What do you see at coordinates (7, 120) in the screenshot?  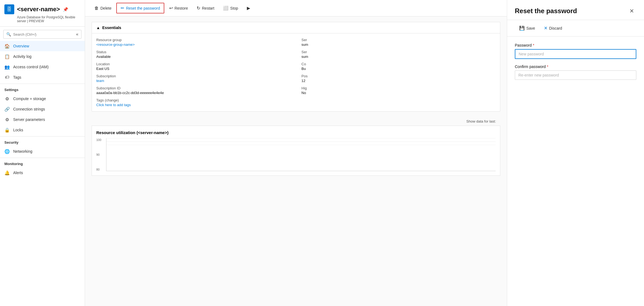 I see `server-parameters-icon: ⚙` at bounding box center [7, 120].